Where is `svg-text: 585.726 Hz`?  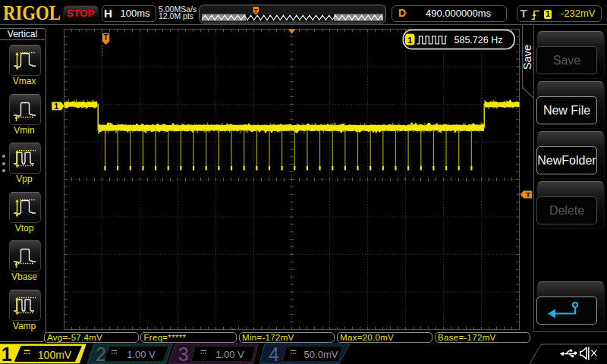
svg-text: 585.726 Hz is located at coordinates (479, 40).